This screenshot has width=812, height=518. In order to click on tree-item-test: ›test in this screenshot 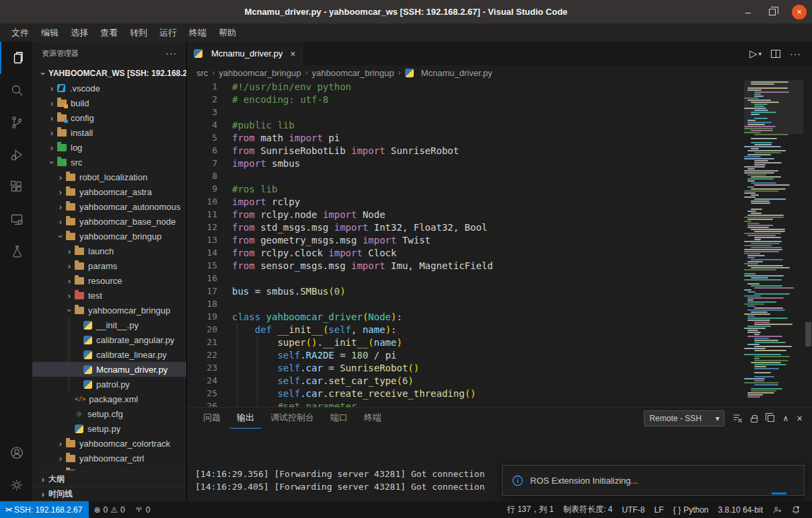, I will do `click(109, 295)`.